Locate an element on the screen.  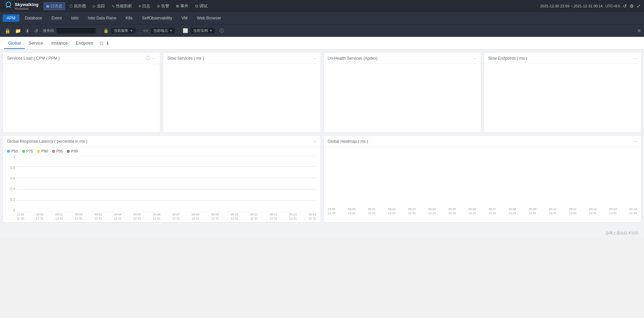
nav-item-alert: ⊙ 告警 is located at coordinates (163, 6).